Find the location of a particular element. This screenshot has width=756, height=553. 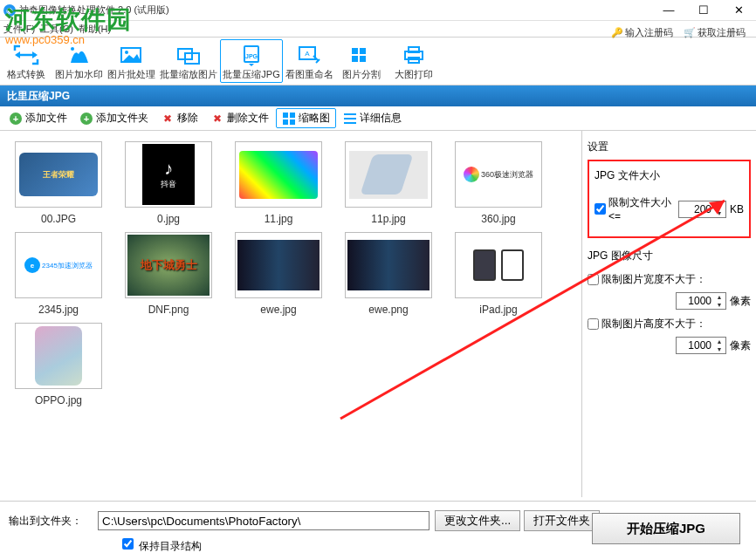

cart-icon: 🛒 is located at coordinates (690, 33).